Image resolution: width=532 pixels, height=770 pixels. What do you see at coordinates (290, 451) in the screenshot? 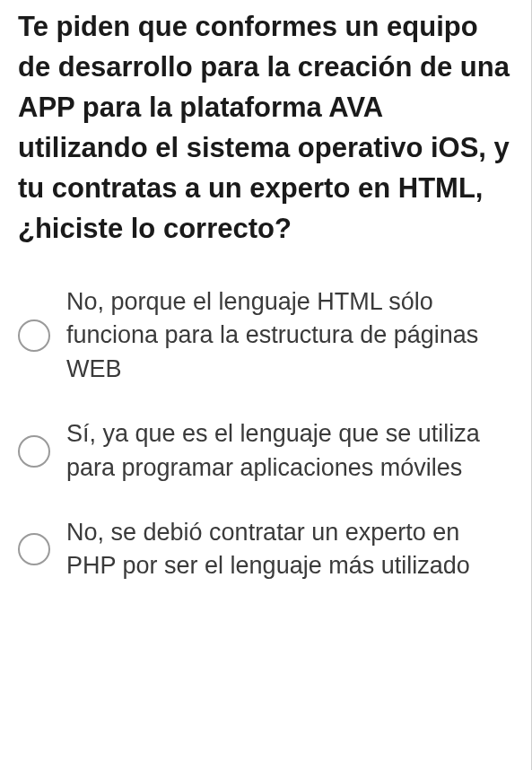
I see `option-2-label: Sí, ya que es el lenguaje que se utiliza…` at bounding box center [290, 451].